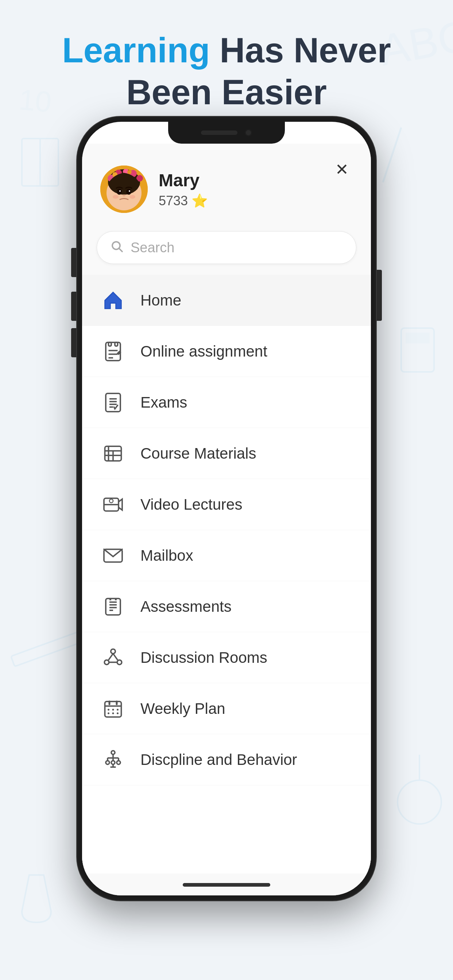 The width and height of the screenshot is (453, 980). What do you see at coordinates (113, 352) in the screenshot?
I see `assignment-icon` at bounding box center [113, 352].